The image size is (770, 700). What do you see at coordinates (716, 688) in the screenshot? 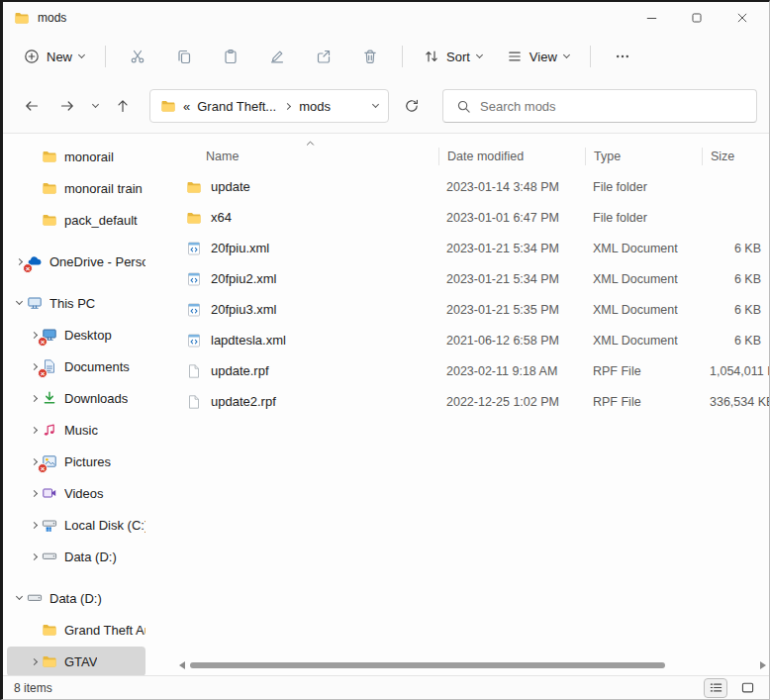
I see `details-view-button` at bounding box center [716, 688].